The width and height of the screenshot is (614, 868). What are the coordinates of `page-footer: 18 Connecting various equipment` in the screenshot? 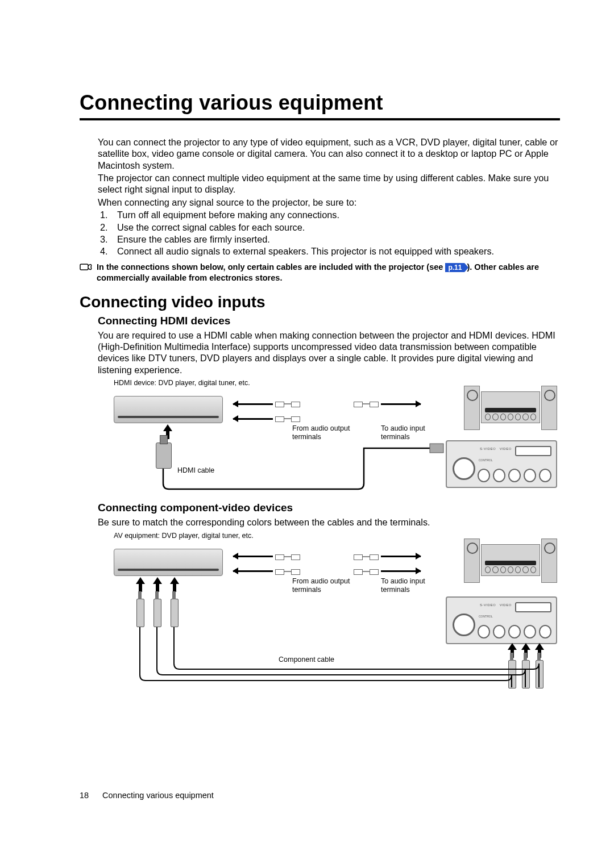 It's located at (147, 795).